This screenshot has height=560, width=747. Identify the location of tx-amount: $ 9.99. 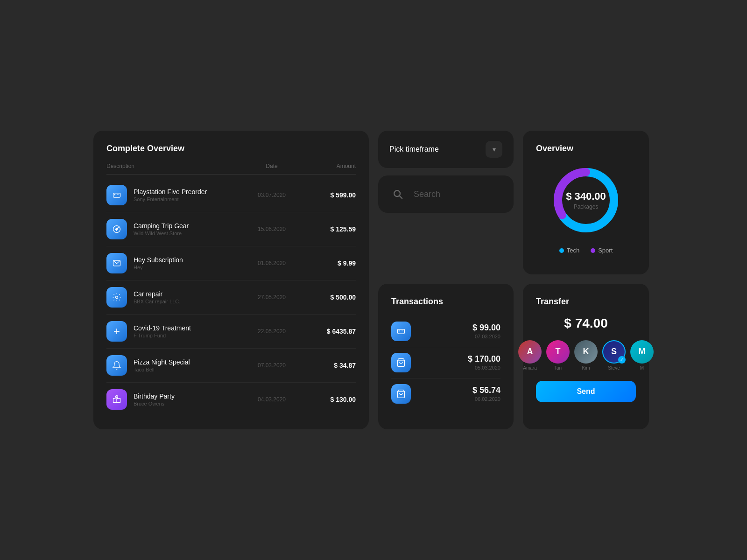
(328, 263).